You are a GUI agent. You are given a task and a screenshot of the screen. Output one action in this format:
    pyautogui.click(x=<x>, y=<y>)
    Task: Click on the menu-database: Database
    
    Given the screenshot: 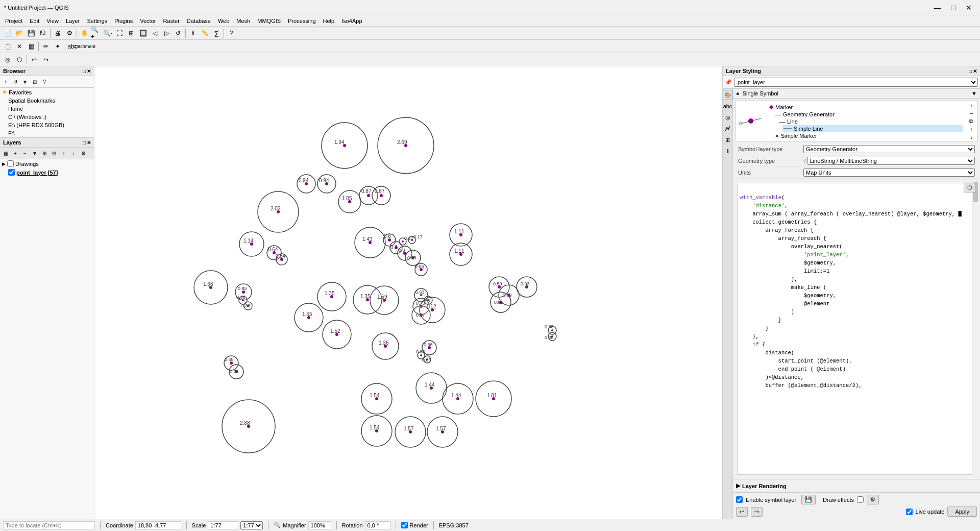 What is the action you would take?
    pyautogui.click(x=199, y=21)
    